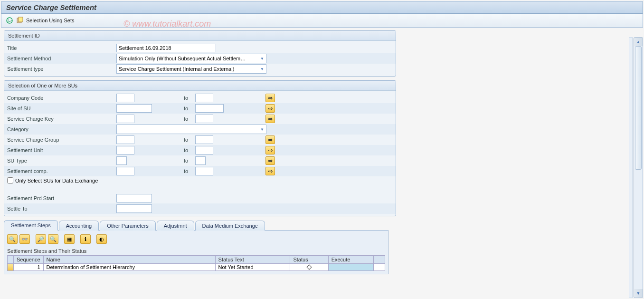 Image resolution: width=644 pixels, height=299 pixels. What do you see at coordinates (253, 260) in the screenshot?
I see `col-status-text: Status Text` at bounding box center [253, 260].